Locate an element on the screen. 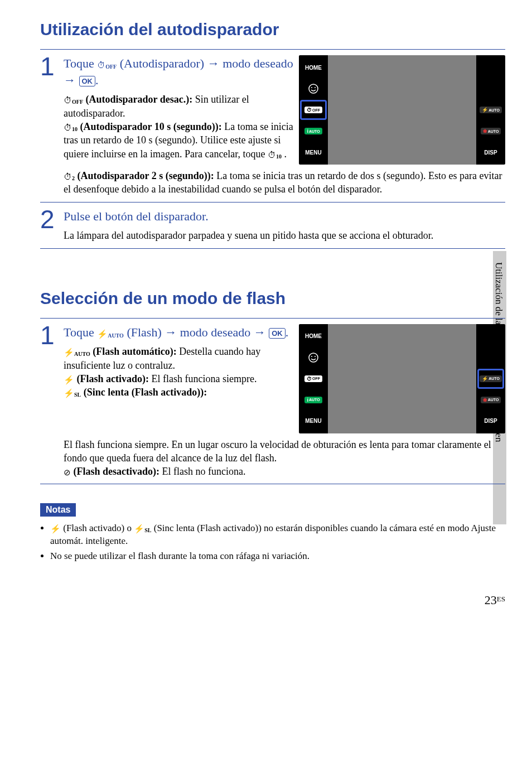  flash-off-icon: ⊘ is located at coordinates (67, 472).